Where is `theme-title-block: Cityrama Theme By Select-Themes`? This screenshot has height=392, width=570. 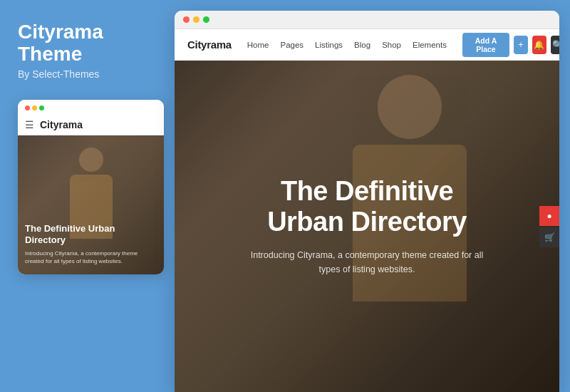
theme-title-block: Cityrama Theme By Select-Themes is located at coordinates (86, 51).